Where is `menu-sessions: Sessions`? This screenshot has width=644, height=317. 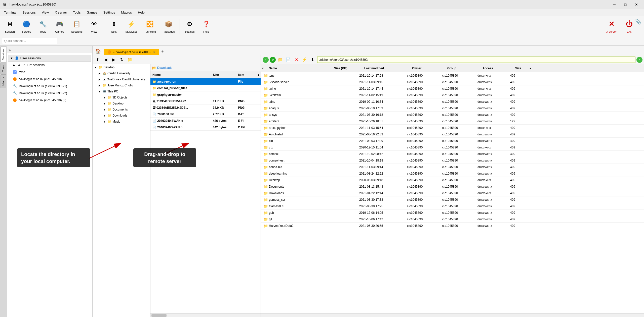 menu-sessions: Sessions is located at coordinates (29, 13).